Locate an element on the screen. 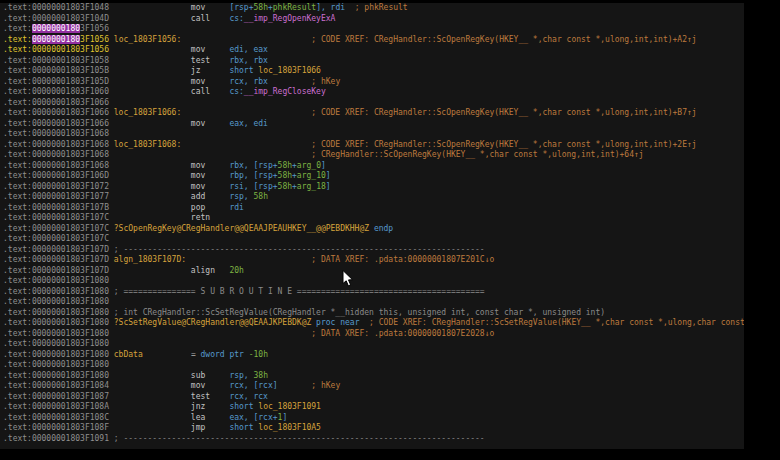 The width and height of the screenshot is (780, 460). listing-line: .text:00000001803F1066 mov eax, edi is located at coordinates (374, 124).